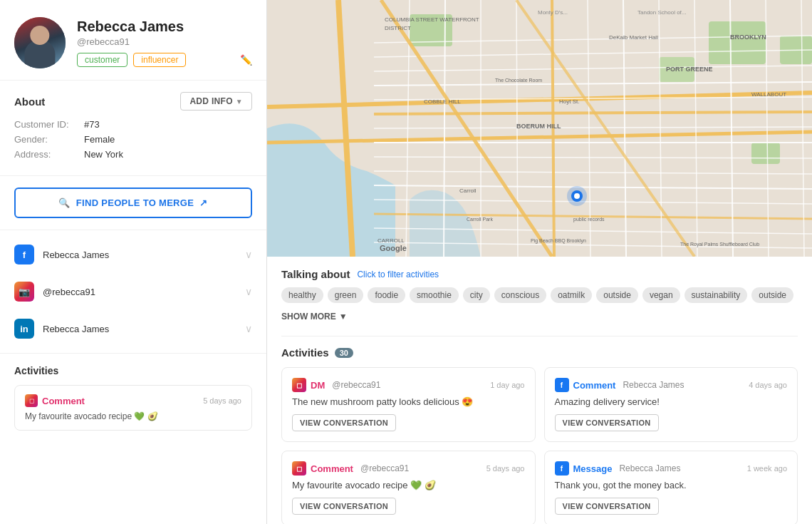 The image size is (812, 524). Describe the element at coordinates (717, 295) in the screenshot. I see `interest-tag: sustainability` at that location.